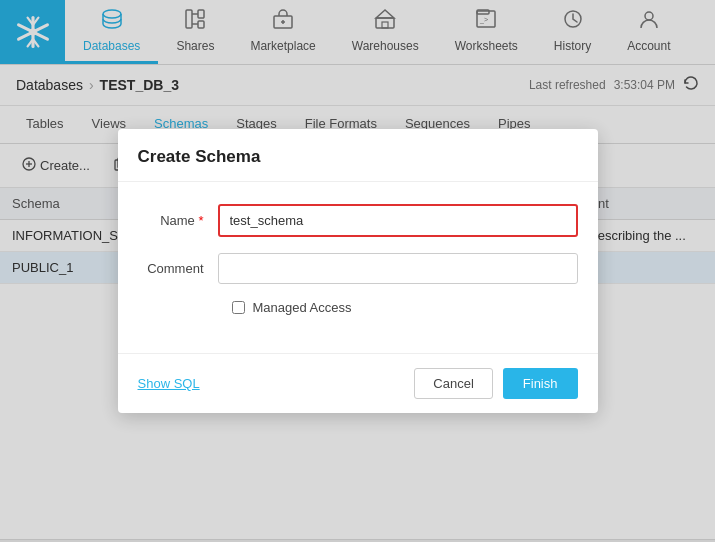 Image resolution: width=715 pixels, height=542 pixels. I want to click on comment-input, so click(398, 268).